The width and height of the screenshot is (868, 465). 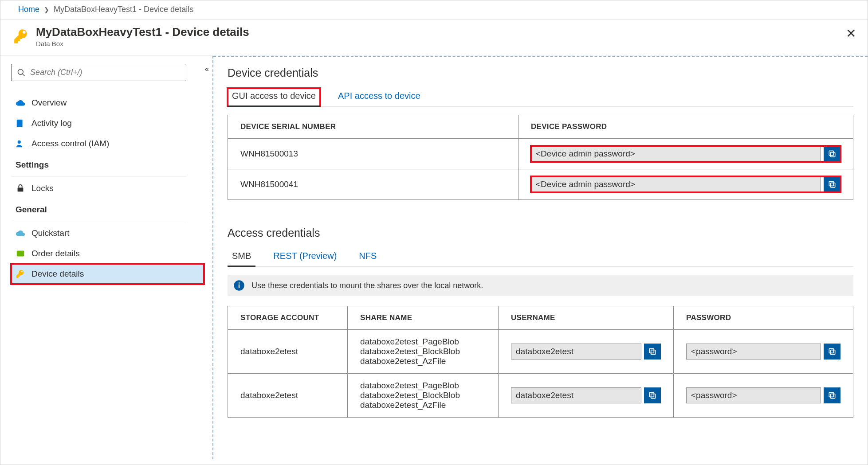 What do you see at coordinates (21, 73) in the screenshot?
I see `search-icon` at bounding box center [21, 73].